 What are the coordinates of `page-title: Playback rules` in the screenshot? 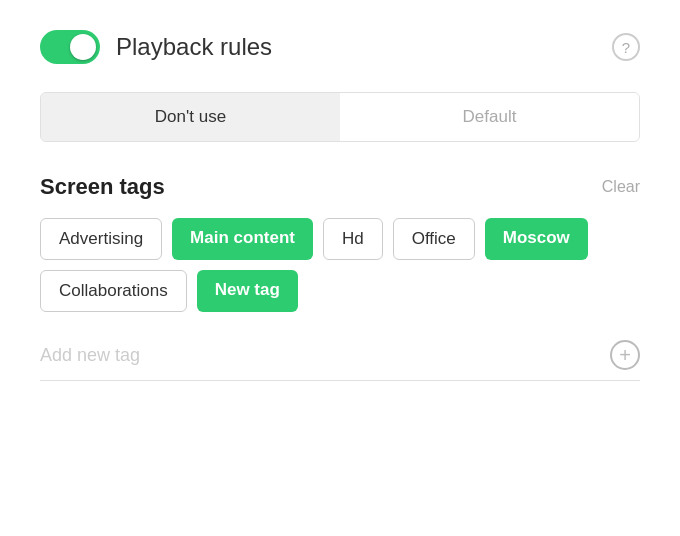 It's located at (194, 47).